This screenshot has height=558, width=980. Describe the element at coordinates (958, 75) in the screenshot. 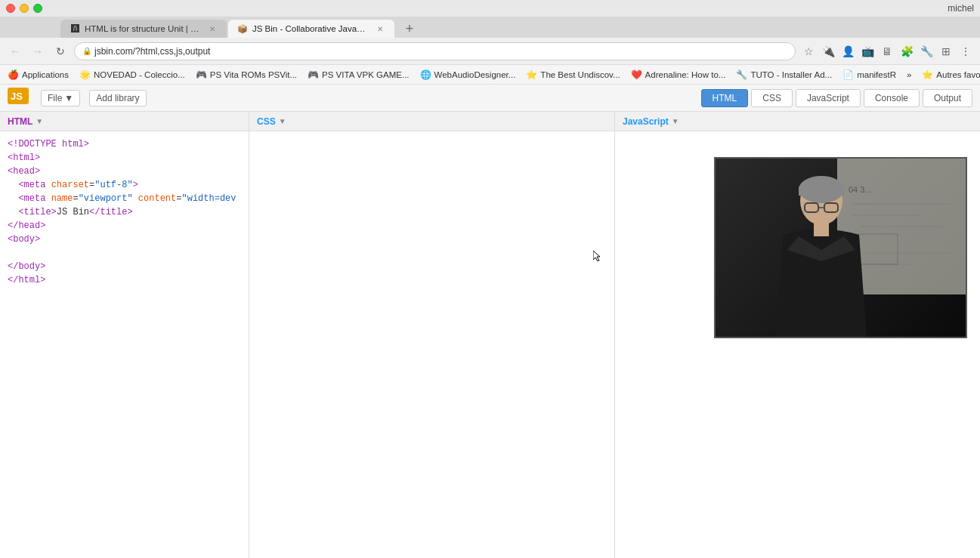

I see `bookmark-label: Autres favoris` at that location.